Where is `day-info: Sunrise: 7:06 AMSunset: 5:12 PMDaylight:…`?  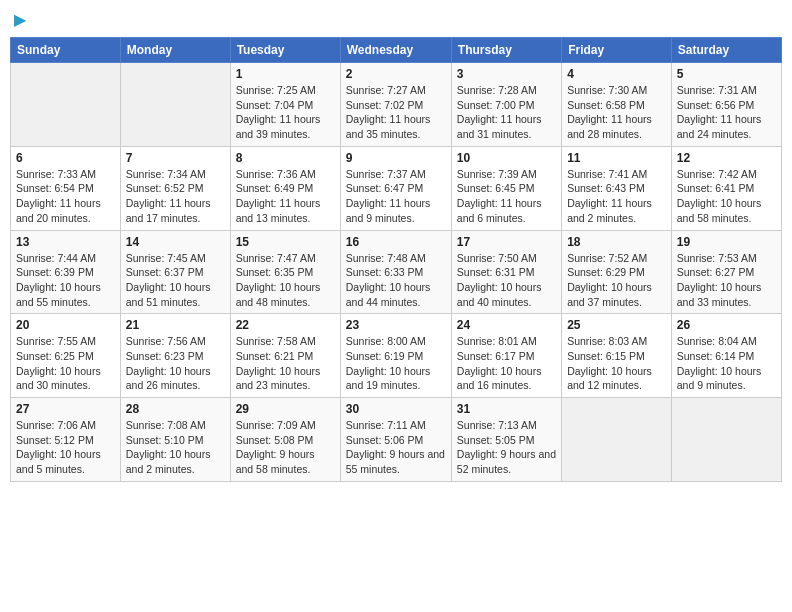
day-info: Sunrise: 7:06 AMSunset: 5:12 PMDaylight:… is located at coordinates (66, 448).